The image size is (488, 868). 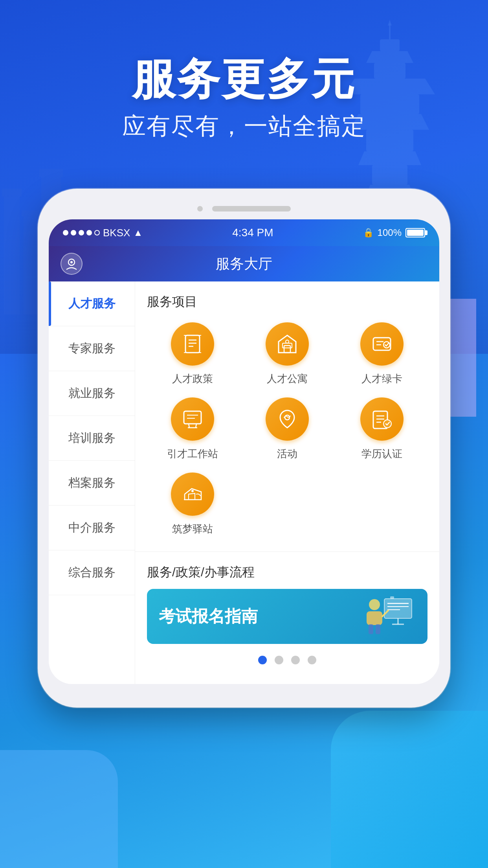 I want to click on bottom-blob-left, so click(x=59, y=809).